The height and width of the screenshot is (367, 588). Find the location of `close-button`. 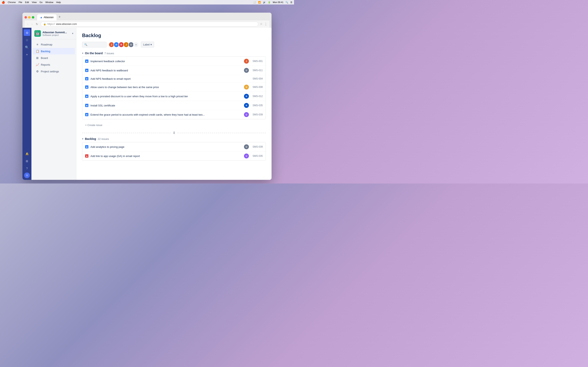

close-button is located at coordinates (26, 17).